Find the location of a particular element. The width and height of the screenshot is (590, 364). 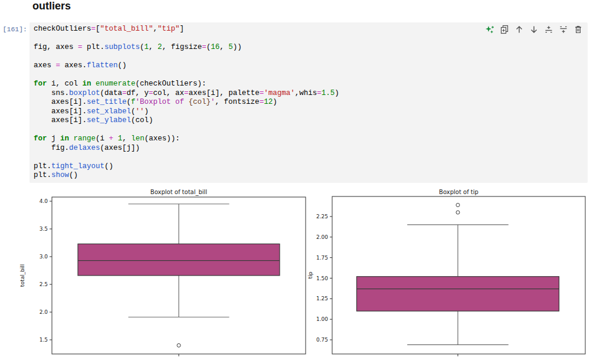

code-line: axes[i].set_ylabel(col) is located at coordinates (309, 121).